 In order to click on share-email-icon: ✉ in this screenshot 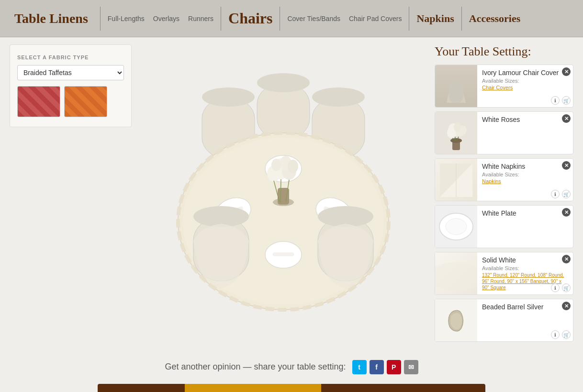, I will do `click(411, 367)`.